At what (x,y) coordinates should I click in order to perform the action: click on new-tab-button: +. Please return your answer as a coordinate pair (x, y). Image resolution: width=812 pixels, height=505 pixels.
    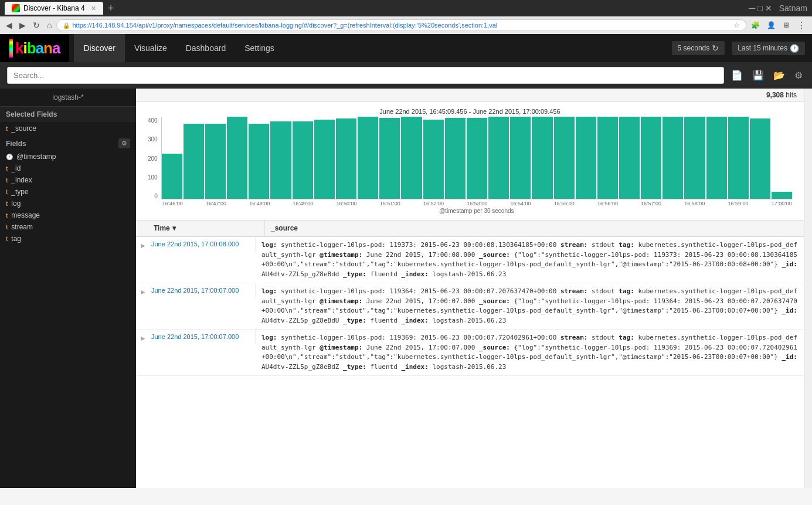
    Looking at the image, I should click on (111, 8).